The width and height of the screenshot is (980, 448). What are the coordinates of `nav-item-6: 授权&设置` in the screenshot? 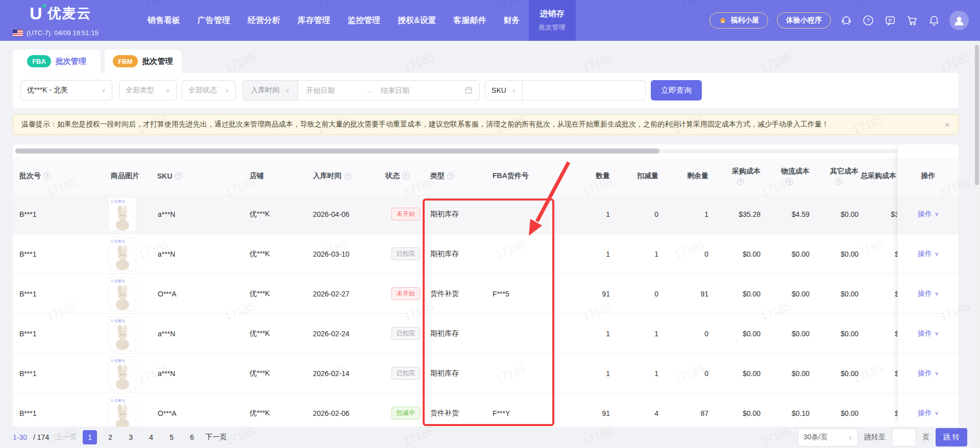 It's located at (417, 20).